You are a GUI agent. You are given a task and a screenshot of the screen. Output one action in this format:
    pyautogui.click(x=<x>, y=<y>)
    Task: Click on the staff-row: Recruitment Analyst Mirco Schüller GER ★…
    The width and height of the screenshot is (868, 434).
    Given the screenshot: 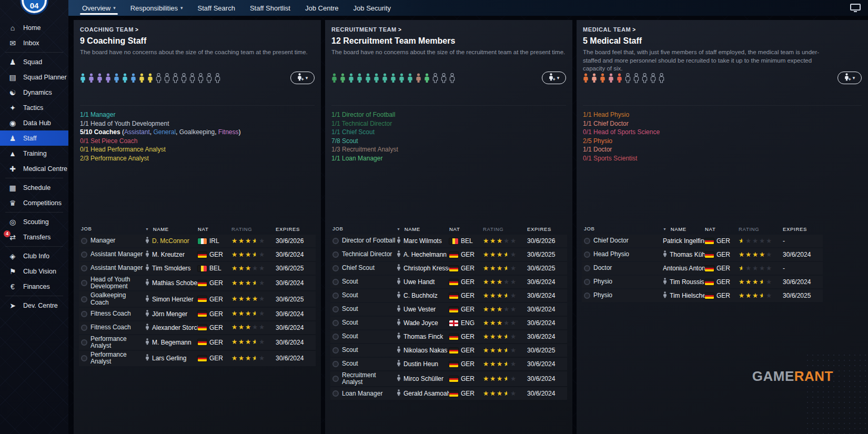 What is the action you would take?
    pyautogui.click(x=449, y=379)
    